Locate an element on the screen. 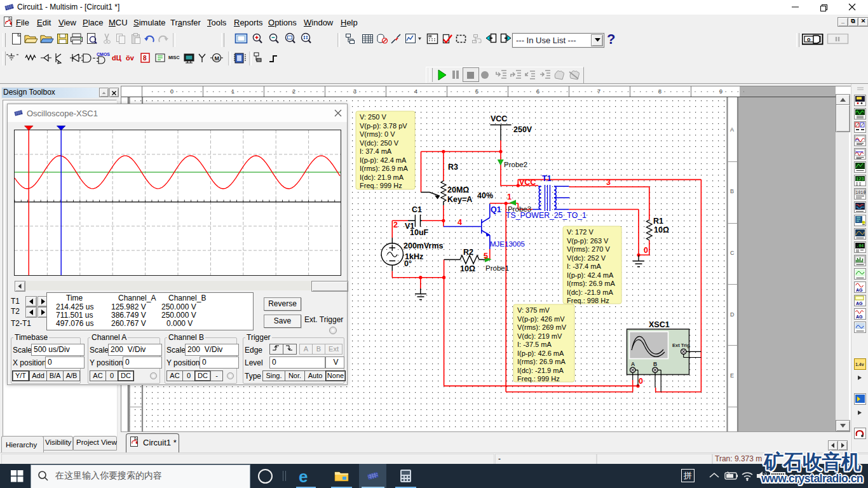  svg-text: T1 is located at coordinates (546, 179).